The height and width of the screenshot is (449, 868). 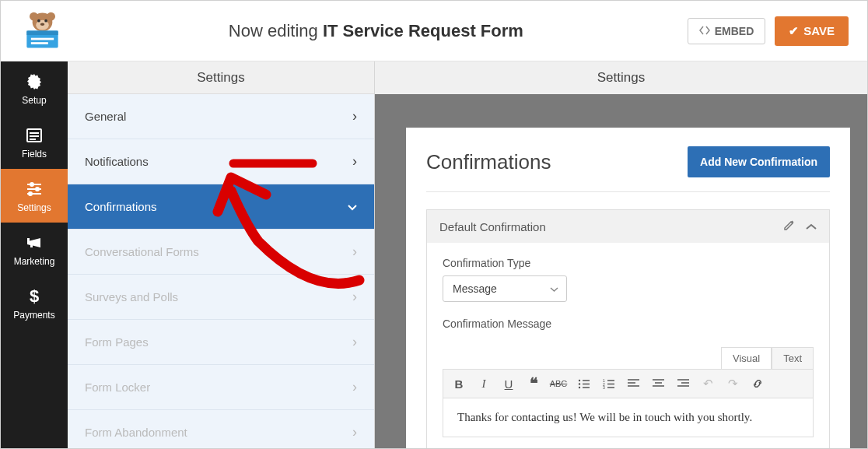 I want to click on italic-icon: I, so click(x=484, y=384).